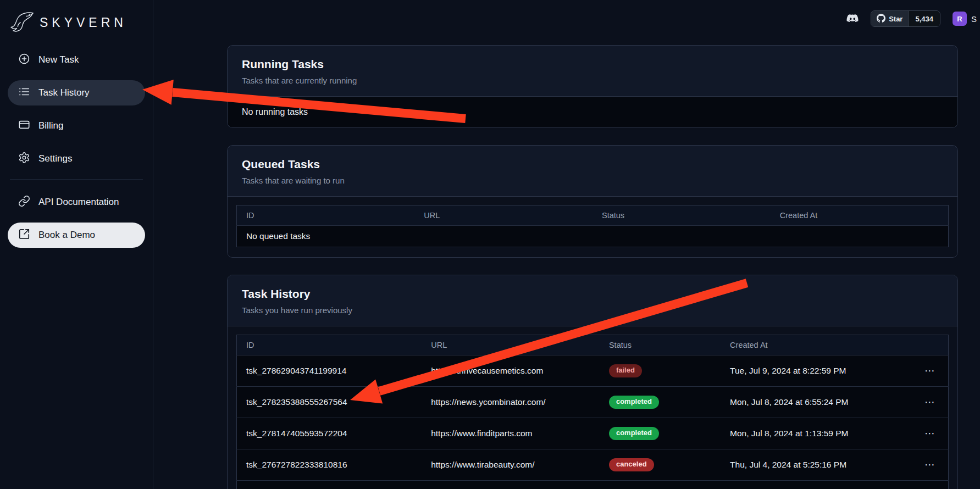  Describe the element at coordinates (330, 402) in the screenshot. I see `task-id: tsk_278235388555267564` at that location.